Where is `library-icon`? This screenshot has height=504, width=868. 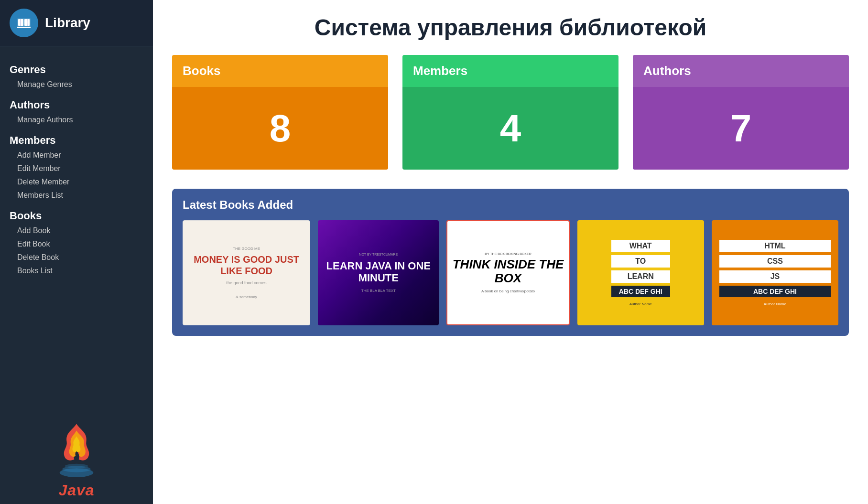 library-icon is located at coordinates (24, 23).